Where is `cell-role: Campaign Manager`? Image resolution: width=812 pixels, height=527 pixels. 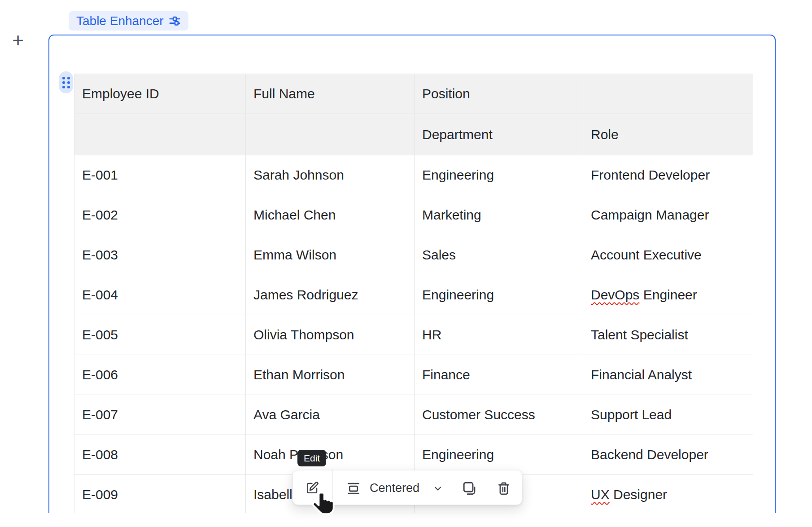
cell-role: Campaign Manager is located at coordinates (668, 215).